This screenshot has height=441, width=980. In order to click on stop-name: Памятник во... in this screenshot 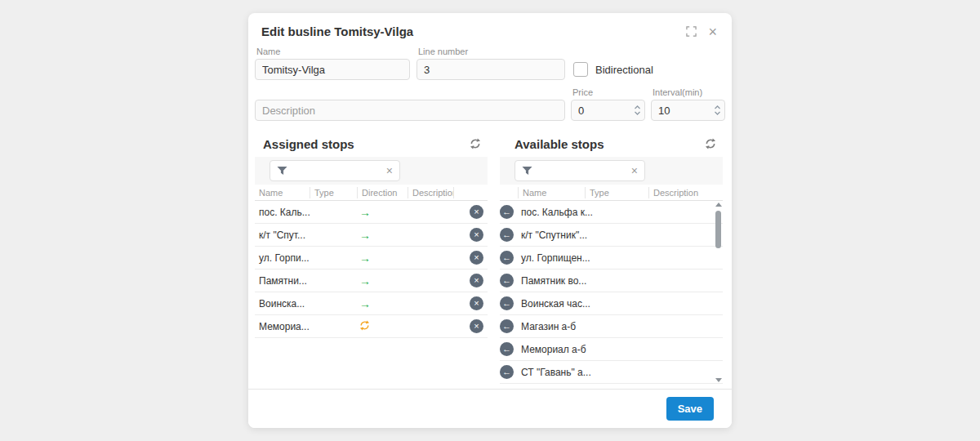, I will do `click(552, 281)`.